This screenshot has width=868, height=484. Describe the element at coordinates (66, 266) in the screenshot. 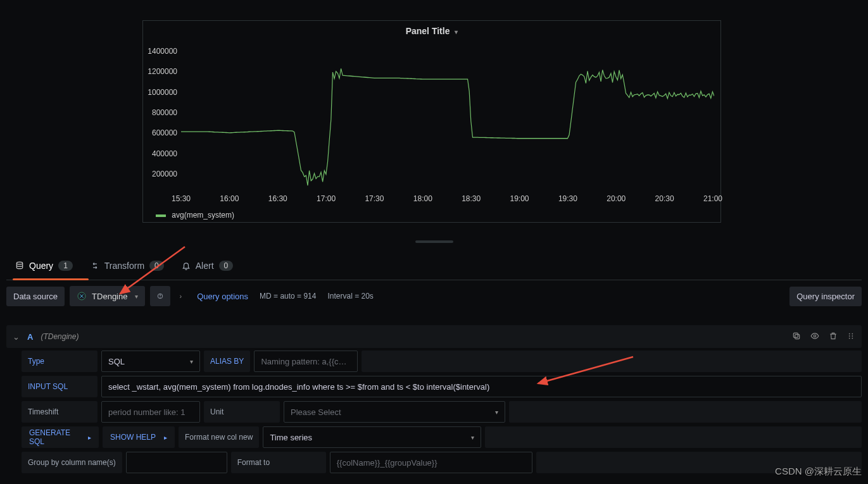

I see `tab-query-count: 1` at that location.